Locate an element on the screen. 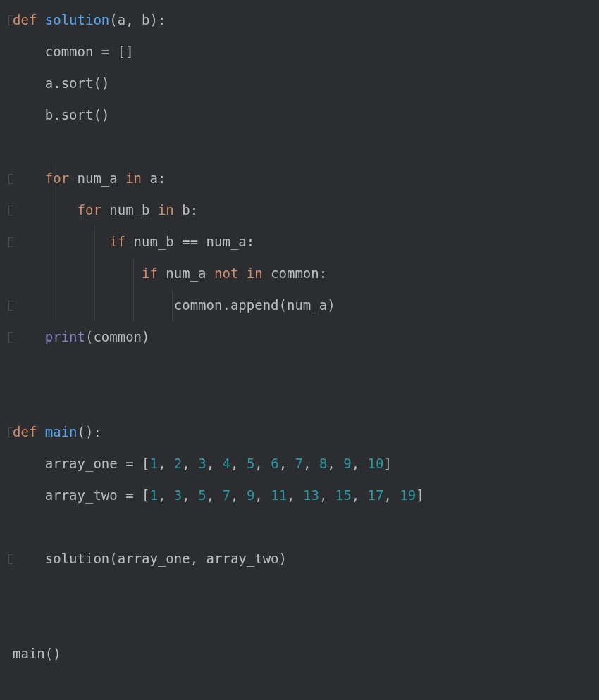  code-line: common.append(num_a) is located at coordinates (304, 306).